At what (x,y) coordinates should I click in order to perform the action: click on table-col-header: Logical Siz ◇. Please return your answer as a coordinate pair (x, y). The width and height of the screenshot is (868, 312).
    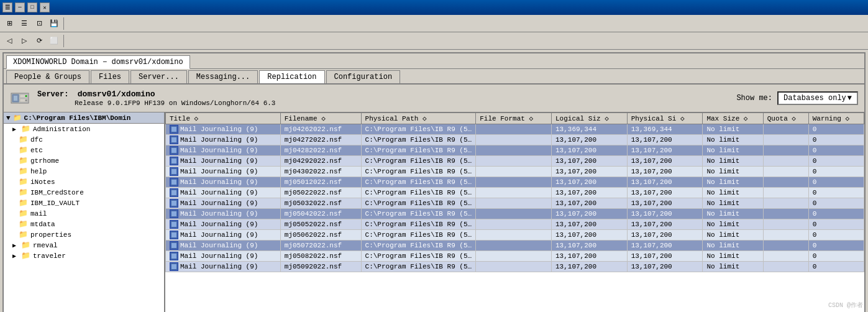
    Looking at the image, I should click on (589, 119).